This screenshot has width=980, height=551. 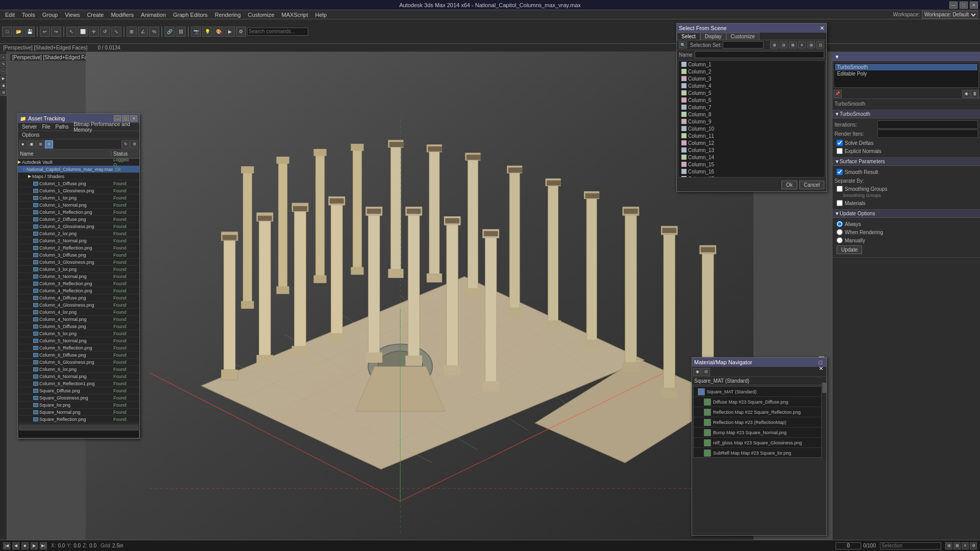 I want to click on material-item: Square_MAT (Standard), so click(x=760, y=392).